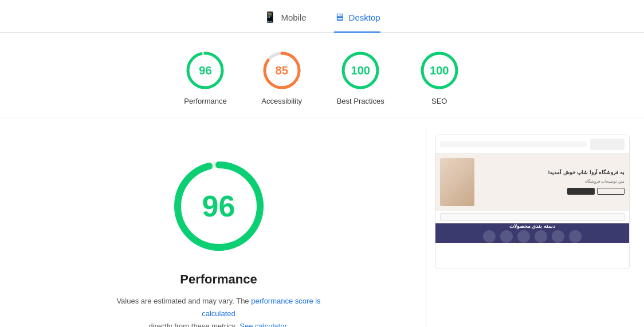  I want to click on performance-label: Performance, so click(205, 101).